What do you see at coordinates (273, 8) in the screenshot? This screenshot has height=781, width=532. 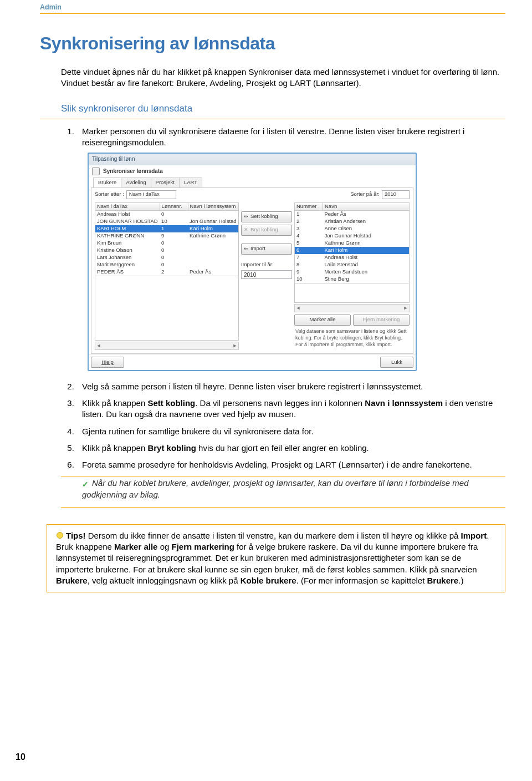 I see `section-header: Admin` at bounding box center [273, 8].